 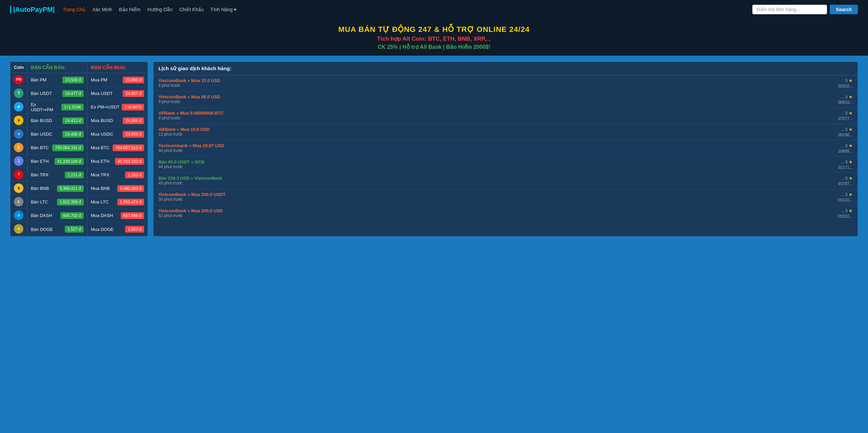 What do you see at coordinates (496, 162) in the screenshot?
I see `history-title: Bán 45.0 USDT » OCB` at bounding box center [496, 162].